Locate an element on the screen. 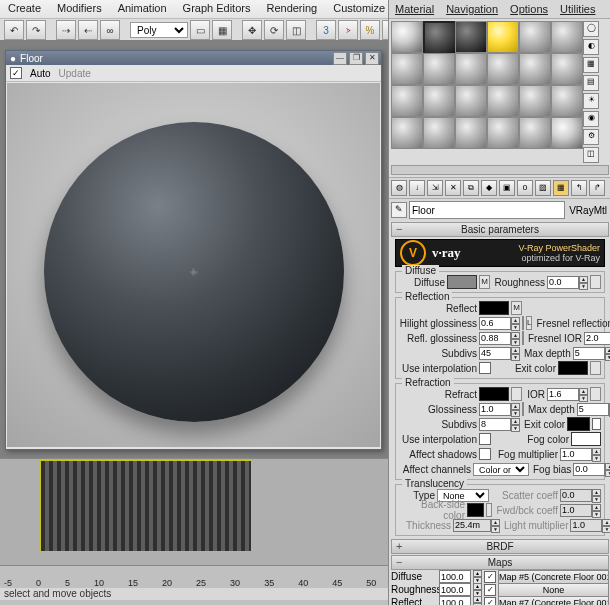 The image size is (610, 605). menu-item: Animation is located at coordinates (142, 9).